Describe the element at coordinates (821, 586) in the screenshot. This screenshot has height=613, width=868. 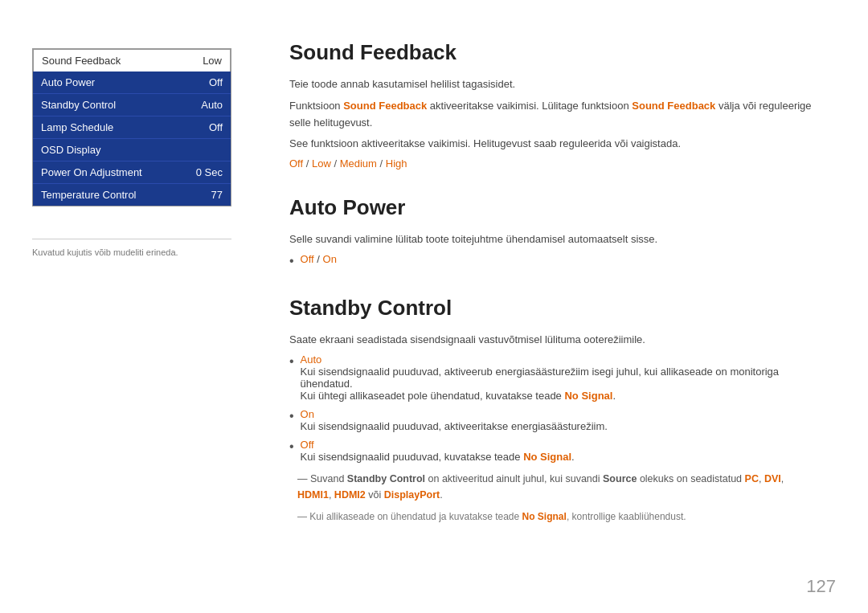
I see `page-number: 127` at that location.